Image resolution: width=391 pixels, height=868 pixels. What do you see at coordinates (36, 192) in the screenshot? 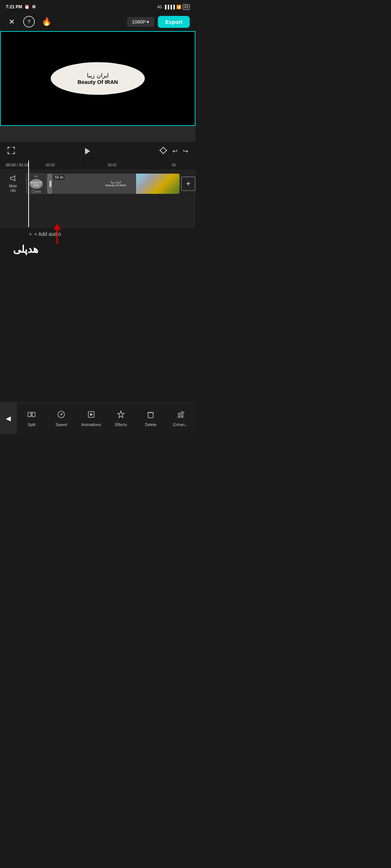
I see `cover-label: Cover` at bounding box center [36, 192].